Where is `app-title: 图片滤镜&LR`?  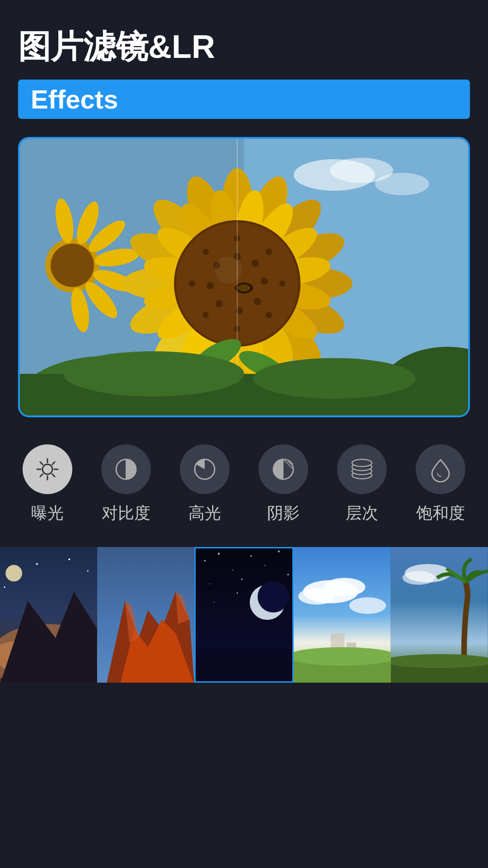
app-title: 图片滤镜&LR is located at coordinates (244, 47).